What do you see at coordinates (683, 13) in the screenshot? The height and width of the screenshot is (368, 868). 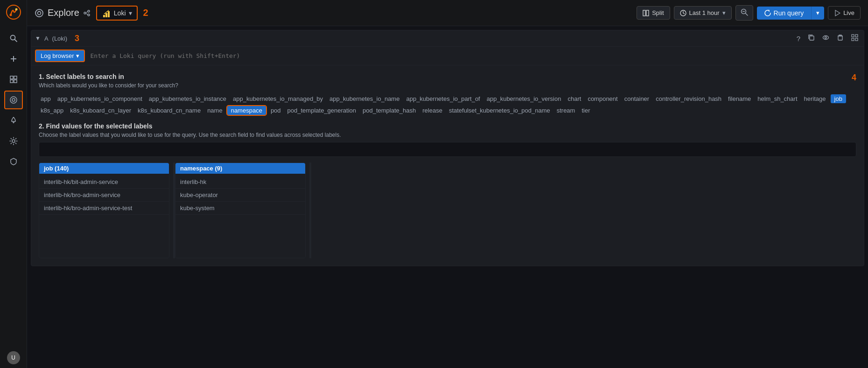 I see `clock-icon` at bounding box center [683, 13].